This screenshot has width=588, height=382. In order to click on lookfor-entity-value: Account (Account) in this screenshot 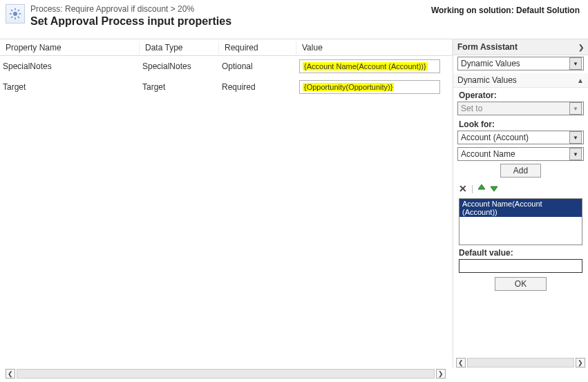, I will do `click(495, 137)`.